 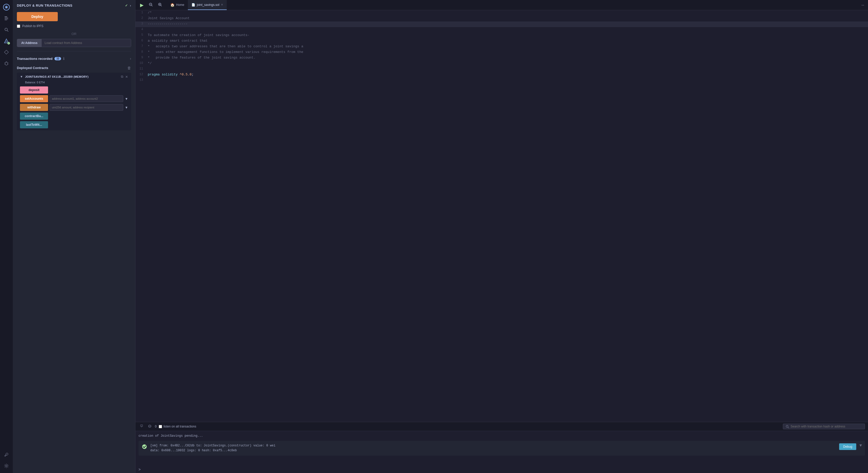 I want to click on zoom-in-button, so click(x=160, y=5).